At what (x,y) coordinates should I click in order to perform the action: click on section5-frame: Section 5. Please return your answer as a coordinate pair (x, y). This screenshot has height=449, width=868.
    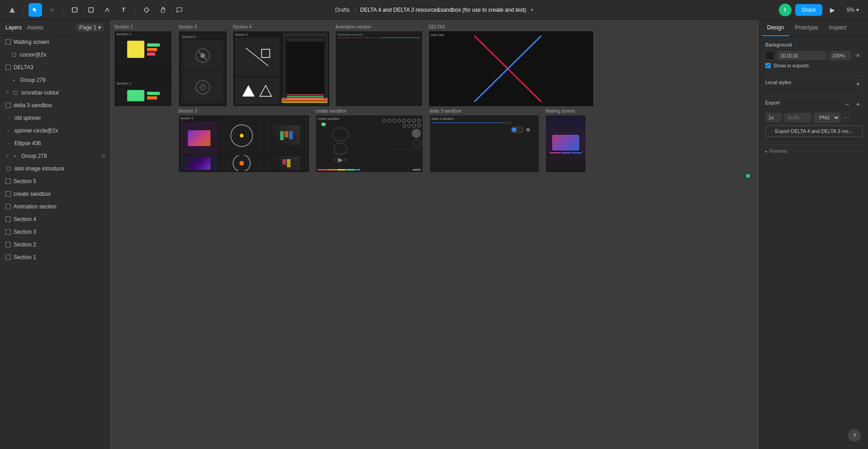
    Looking at the image, I should click on (203, 69).